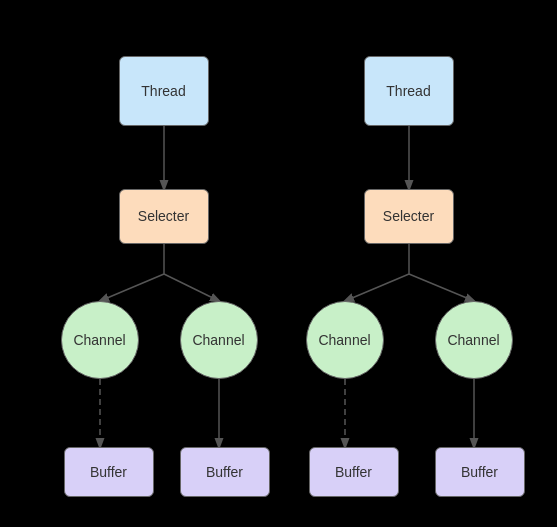  What do you see at coordinates (99, 340) in the screenshot?
I see `channel-left-1-label: Channel` at bounding box center [99, 340].